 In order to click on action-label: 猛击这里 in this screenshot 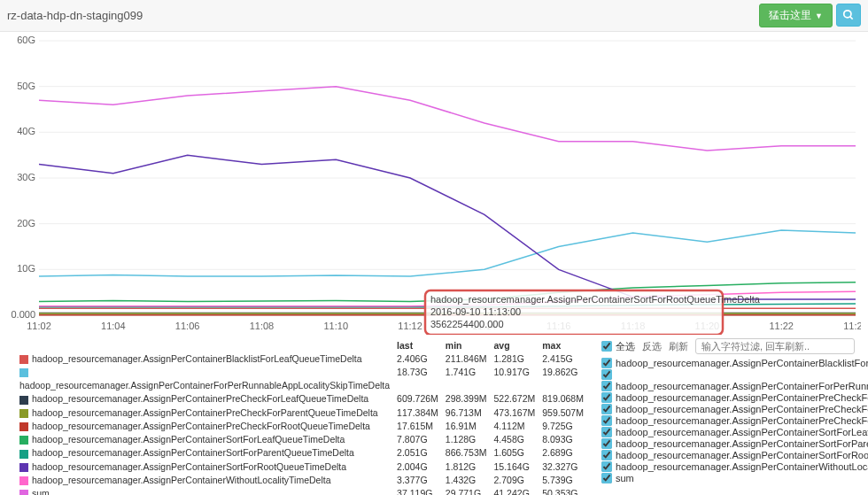, I will do `click(790, 16)`.